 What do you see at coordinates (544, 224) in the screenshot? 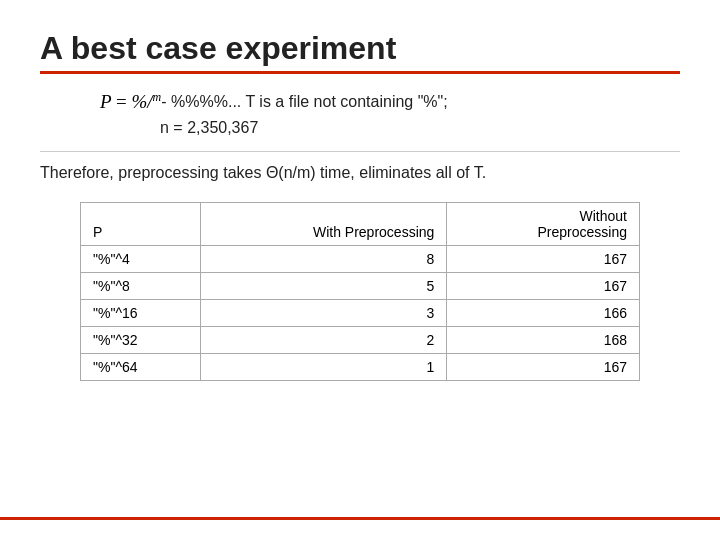
I see `col-header-without: Without Preprocessing` at bounding box center [544, 224].